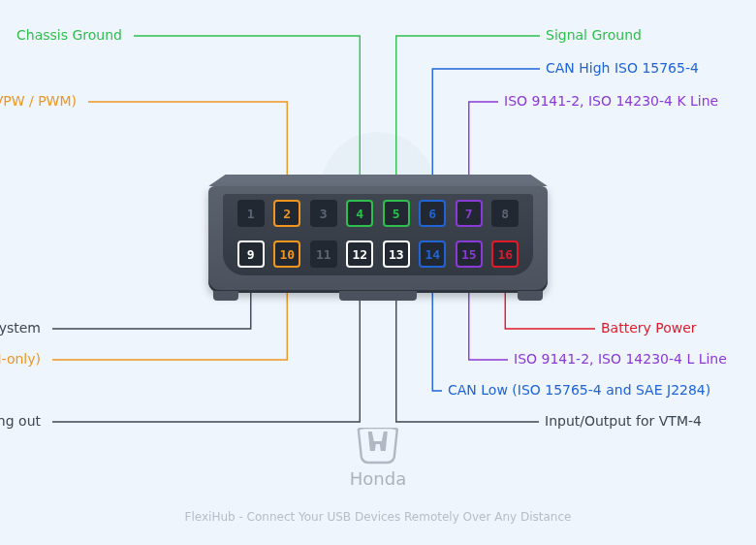  What do you see at coordinates (360, 254) in the screenshot?
I see `pin-12: 12` at bounding box center [360, 254].